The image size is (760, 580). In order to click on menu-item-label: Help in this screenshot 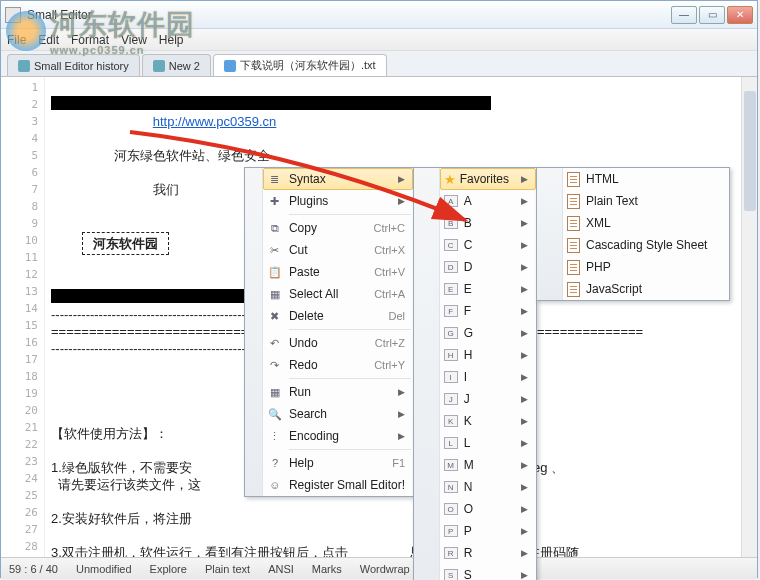, I will do `click(330, 463)`.